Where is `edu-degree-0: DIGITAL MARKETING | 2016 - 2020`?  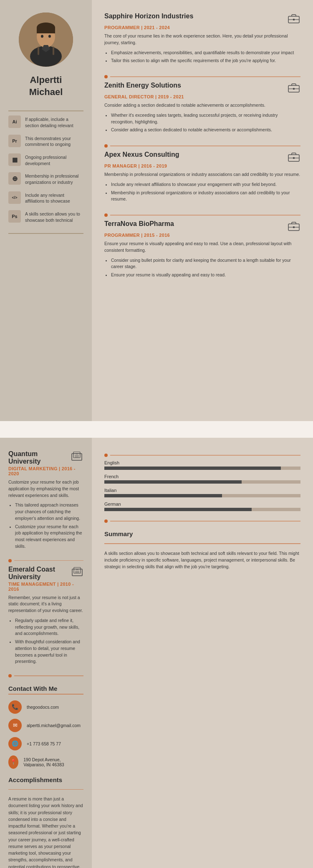
edu-degree-0: DIGITAL MARKETING | 2016 - 2020 is located at coordinates (46, 471).